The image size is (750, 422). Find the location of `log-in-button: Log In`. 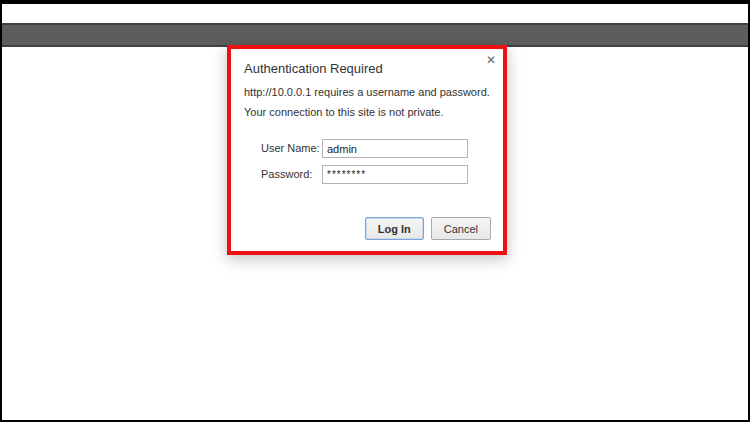

log-in-button: Log In is located at coordinates (394, 228).